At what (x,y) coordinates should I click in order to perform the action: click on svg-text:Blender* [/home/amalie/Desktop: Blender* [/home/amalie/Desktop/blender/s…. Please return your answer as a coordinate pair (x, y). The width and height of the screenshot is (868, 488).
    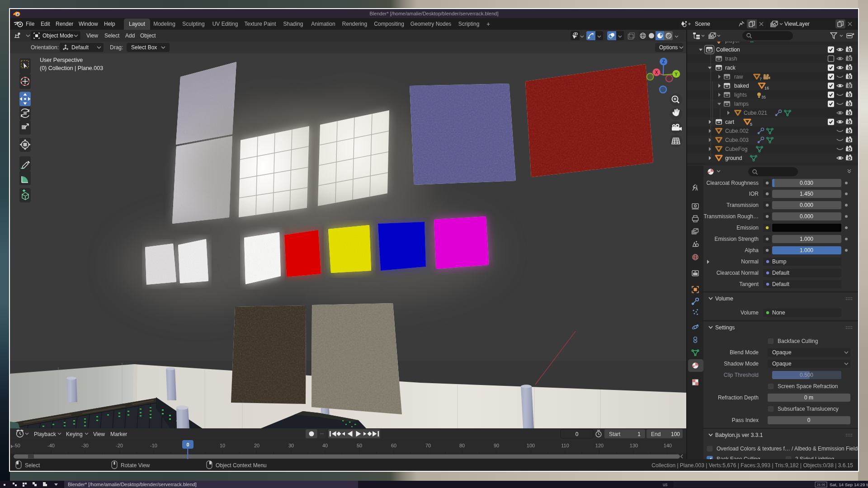
    Looking at the image, I should click on (132, 484).